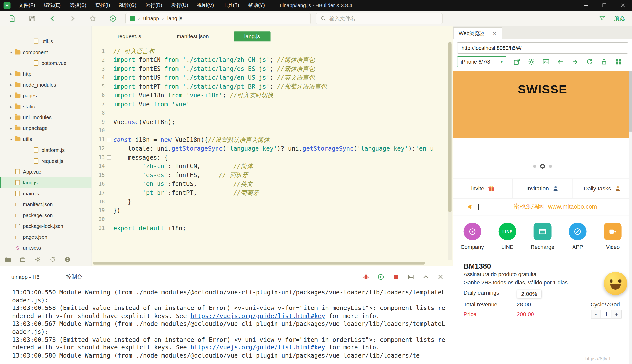 This screenshot has width=632, height=364. Describe the element at coordinates (26, 277) in the screenshot. I see `console-tab-uinapp-h5: uinapp - H5` at that location.